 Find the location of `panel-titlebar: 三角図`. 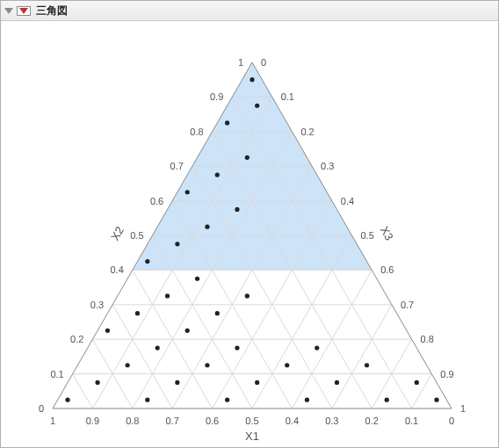

panel-titlebar: 三角図 is located at coordinates (250, 11).